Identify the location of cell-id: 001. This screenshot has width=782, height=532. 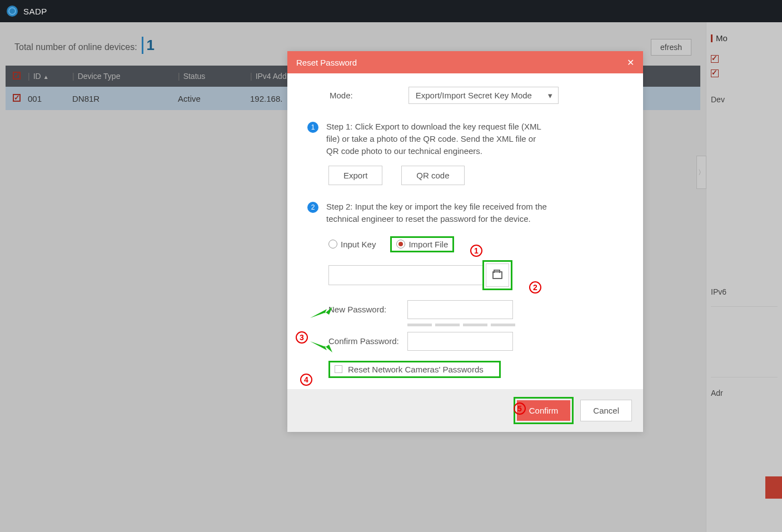
(50, 99).